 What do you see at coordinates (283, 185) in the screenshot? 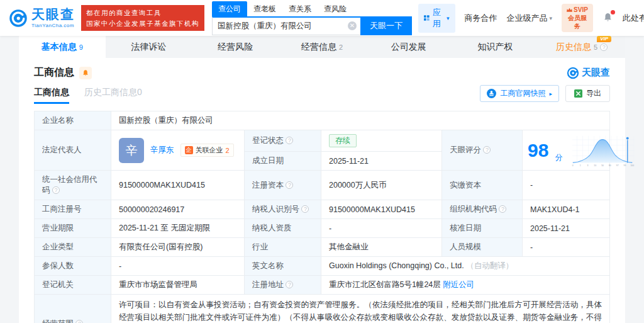
I see `reg-capital-label: 注册资本 ?` at bounding box center [283, 185].